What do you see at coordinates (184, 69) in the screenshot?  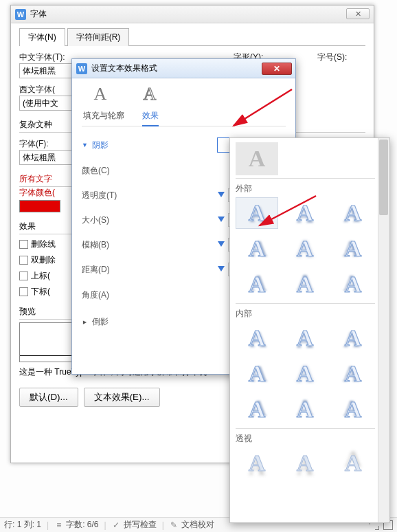 I see `fx-titlebar: W 设置文本效果格式 ✕` at bounding box center [184, 69].